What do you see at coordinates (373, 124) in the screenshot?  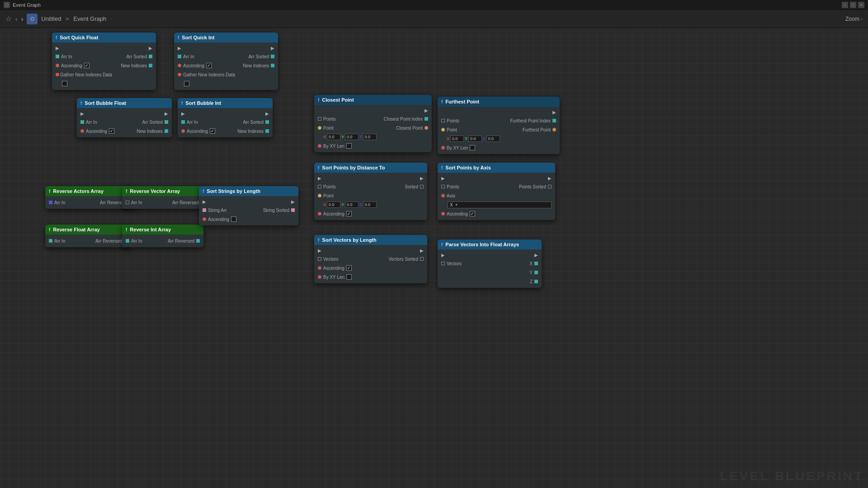 I see `closest-point-node: f Closest Point ▶ Points Closest Point I…` at bounding box center [373, 124].